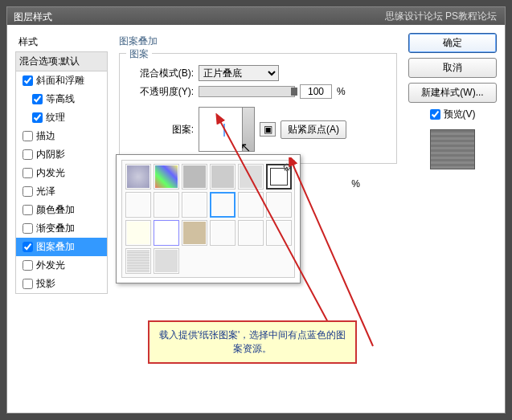  What do you see at coordinates (436, 114) in the screenshot?
I see `preview-checkbox` at bounding box center [436, 114].